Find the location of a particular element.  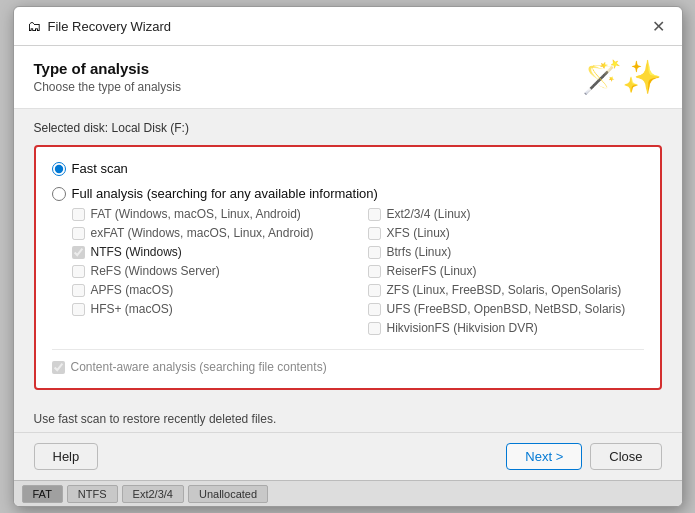

ext-label: Ext2/3/4 (Linux) is located at coordinates (429, 214).